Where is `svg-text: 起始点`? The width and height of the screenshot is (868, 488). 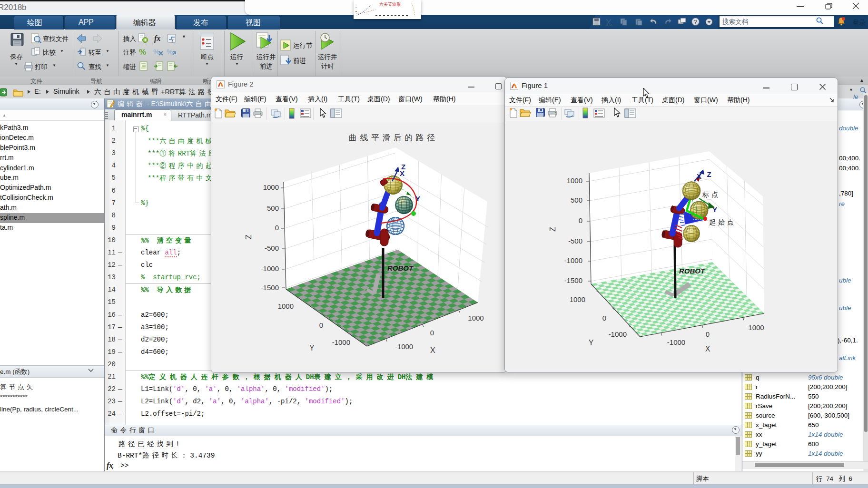 svg-text: 起始点 is located at coordinates (722, 222).